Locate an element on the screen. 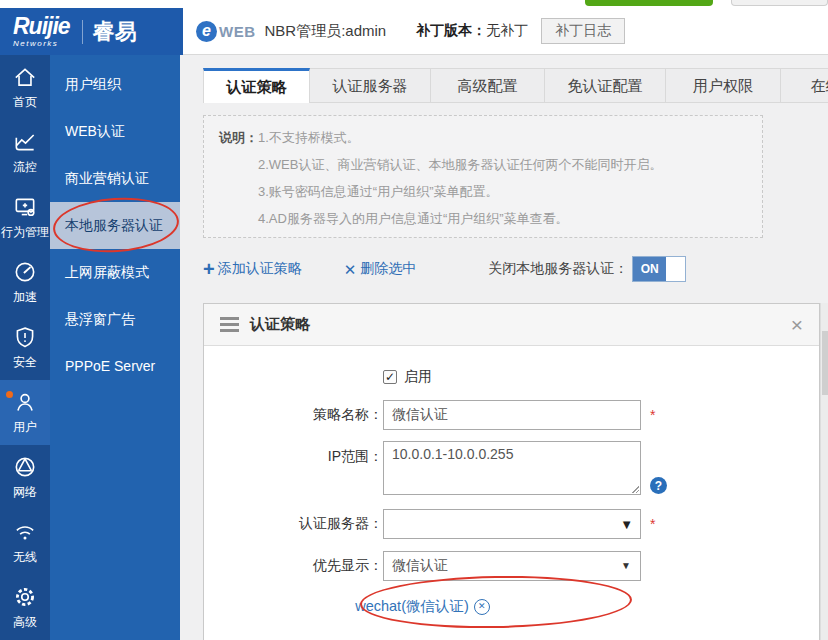 This screenshot has width=828, height=640. submenu-item-block-mode: 上网屏蔽模式 is located at coordinates (115, 272).